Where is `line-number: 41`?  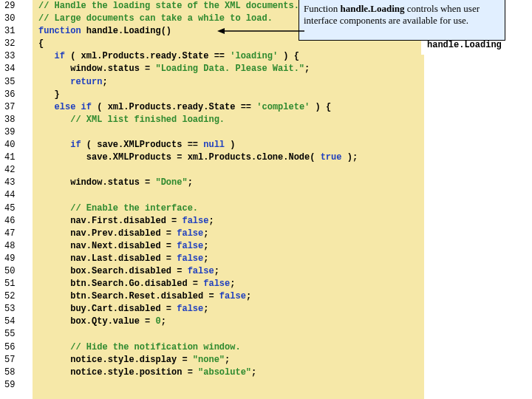 line-number: 41 is located at coordinates (18, 158).